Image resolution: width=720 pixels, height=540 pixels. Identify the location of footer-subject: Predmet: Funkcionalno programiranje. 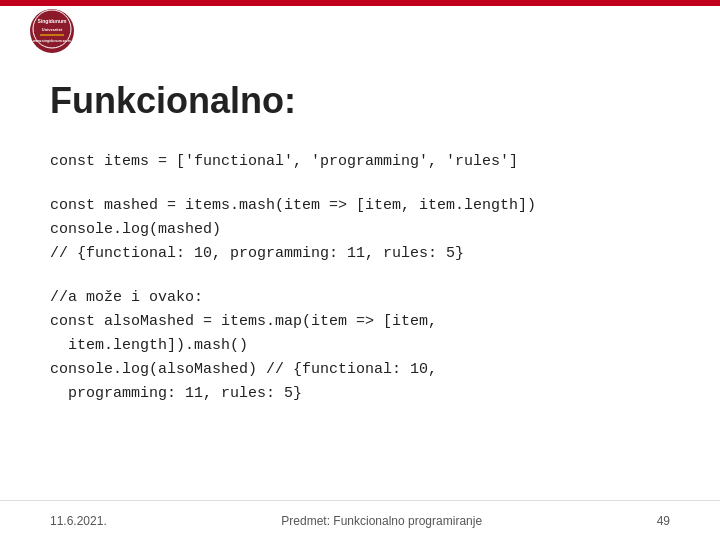
(382, 521).